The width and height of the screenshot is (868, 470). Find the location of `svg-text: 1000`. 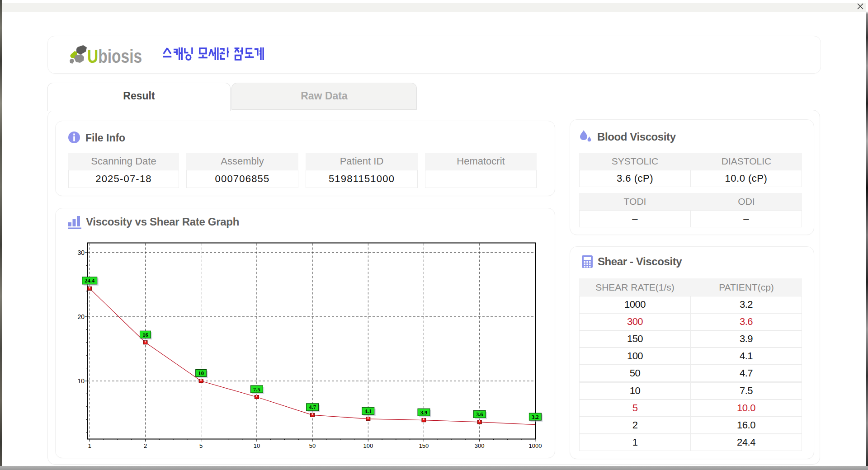

svg-text: 1000 is located at coordinates (535, 446).